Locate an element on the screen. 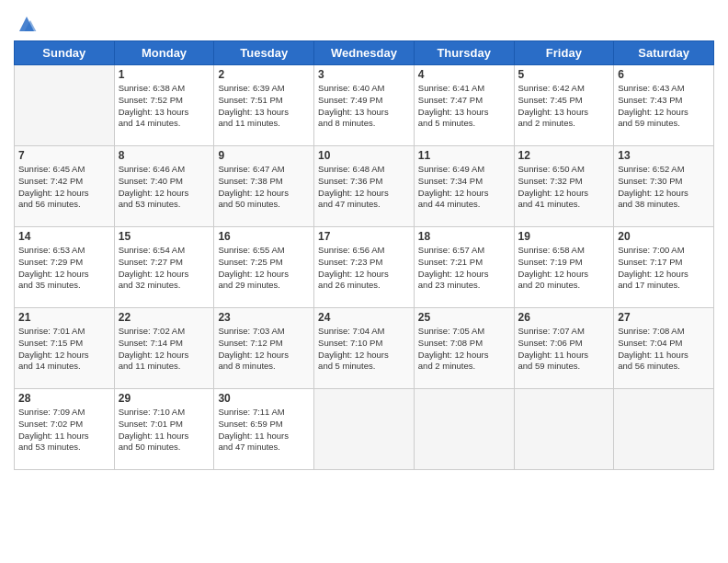 This screenshot has height=563, width=728. calendar-cell: 10Sunrise: 6:48 AMSunset: 7:36 PMDayligh… is located at coordinates (364, 187).